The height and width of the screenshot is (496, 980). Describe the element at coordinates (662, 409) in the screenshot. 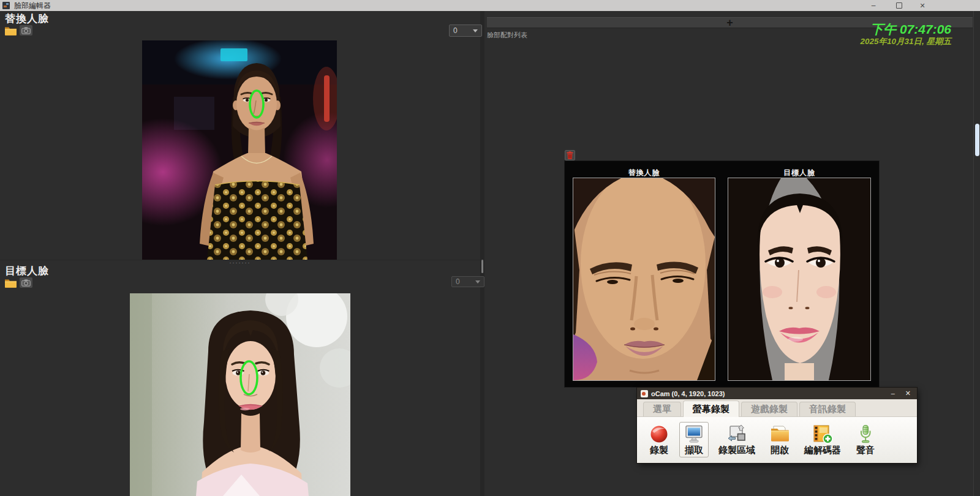

I see `tab-menu: 選單` at that location.